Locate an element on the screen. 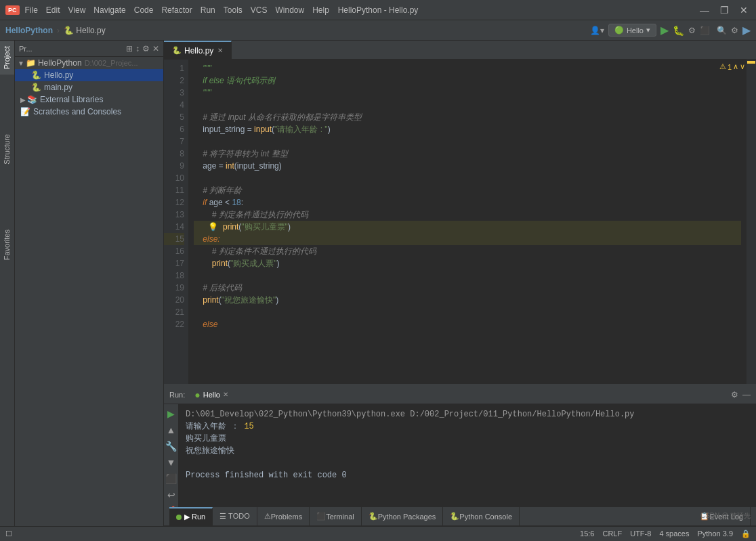 Image resolution: width=756 pixels, height=541 pixels. run-tab-close-icon: ✕ is located at coordinates (226, 394).